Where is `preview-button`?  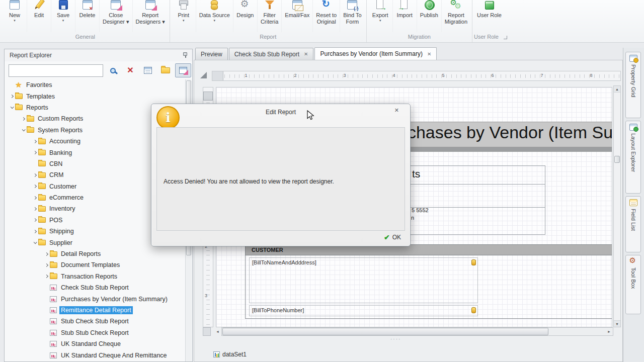 preview-button is located at coordinates (148, 70).